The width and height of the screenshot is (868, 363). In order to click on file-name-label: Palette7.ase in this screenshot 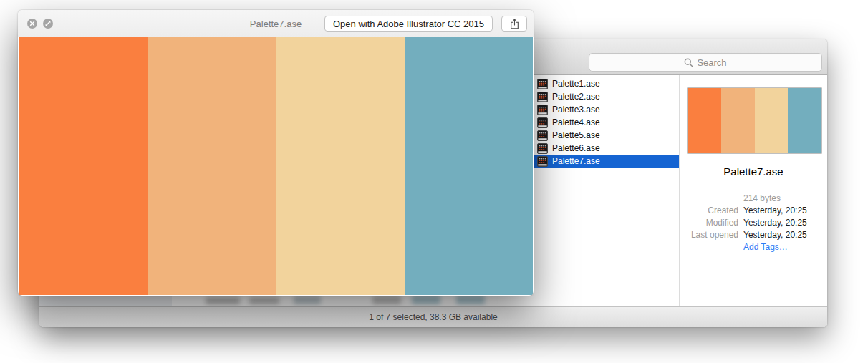, I will do `click(576, 161)`.